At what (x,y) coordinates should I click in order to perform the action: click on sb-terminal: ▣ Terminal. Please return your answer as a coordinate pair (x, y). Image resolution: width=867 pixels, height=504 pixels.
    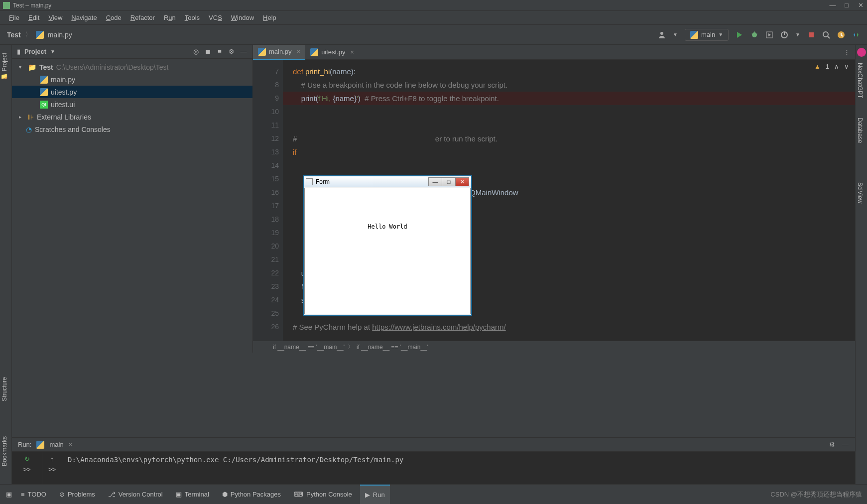
    Looking at the image, I should click on (192, 494).